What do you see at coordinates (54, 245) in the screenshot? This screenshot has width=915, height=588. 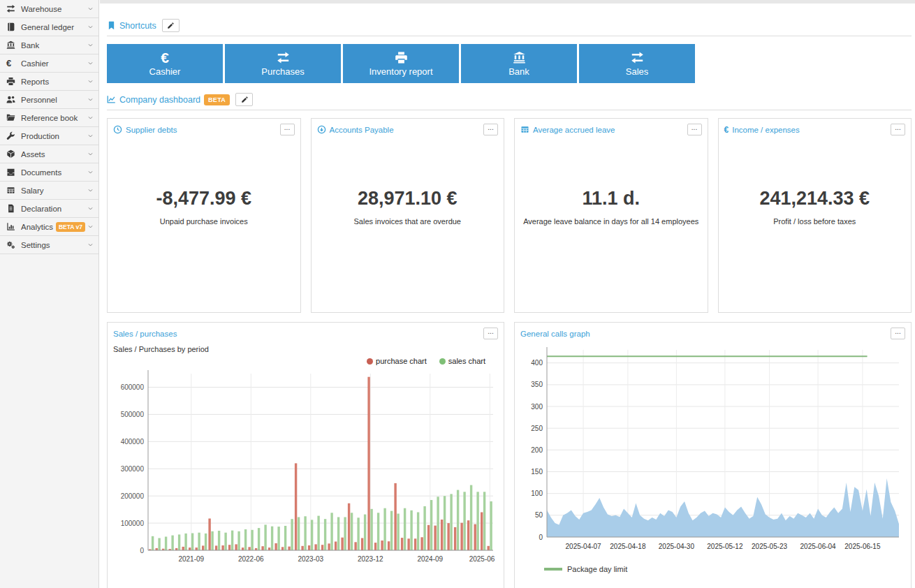 I see `sidebar-item-label: Settings` at bounding box center [54, 245].